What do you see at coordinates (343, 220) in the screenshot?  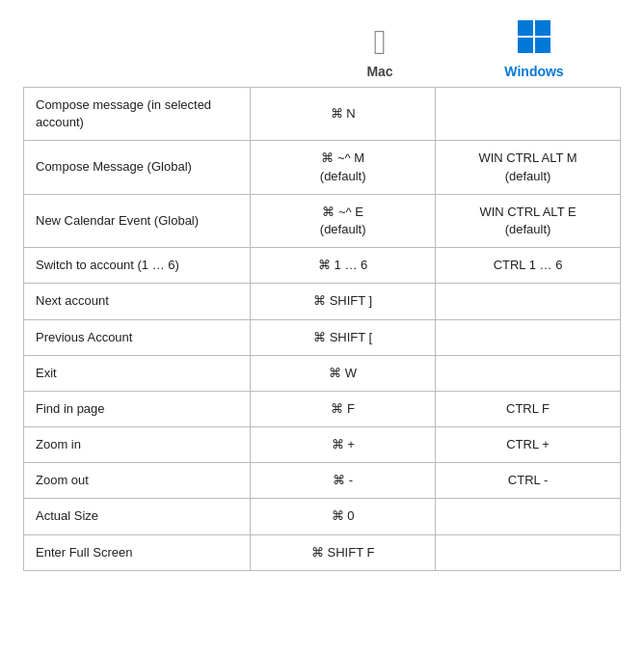 I see `mac-shortcut-cell: ⌘ ~^ E(default)` at bounding box center [343, 220].